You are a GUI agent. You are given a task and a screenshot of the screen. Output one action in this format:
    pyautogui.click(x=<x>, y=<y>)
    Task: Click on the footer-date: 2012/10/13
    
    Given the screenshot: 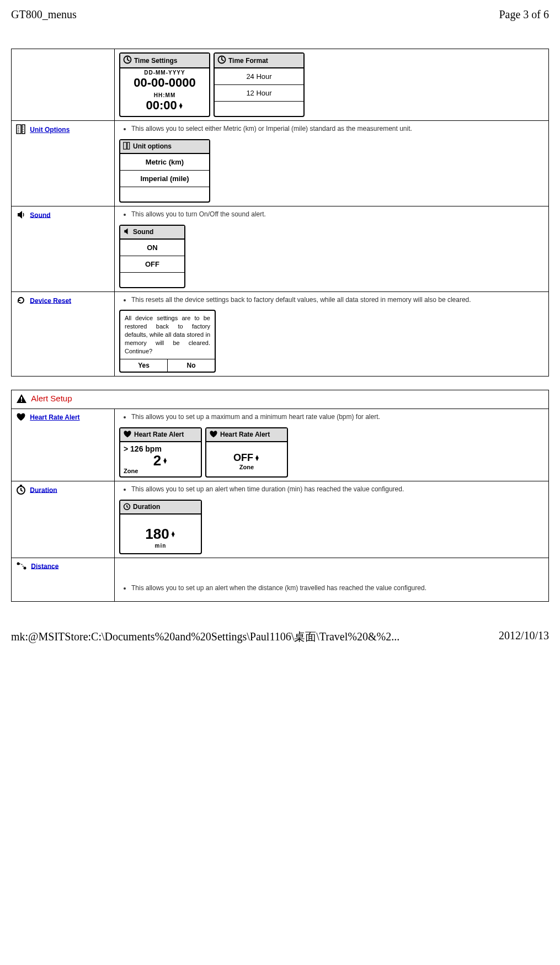 What is the action you would take?
    pyautogui.click(x=524, y=637)
    